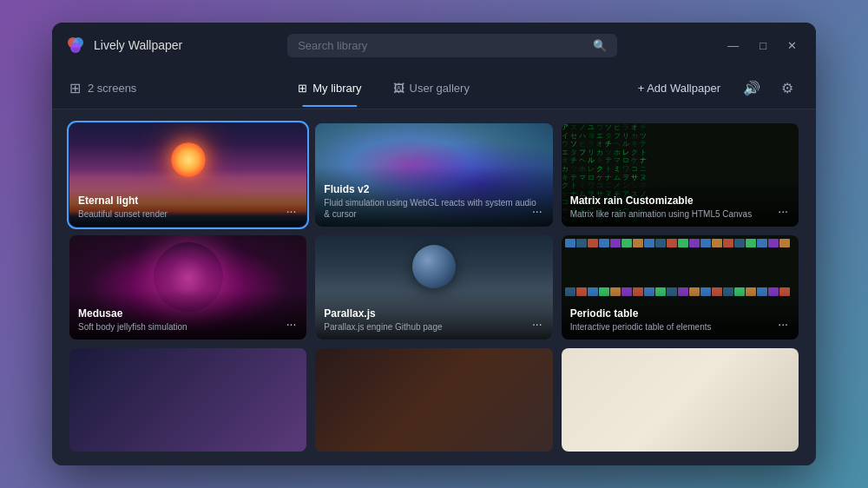 Image resolution: width=868 pixels, height=488 pixels. What do you see at coordinates (187, 214) in the screenshot?
I see `card-desc: Beautiful sunset render` at bounding box center [187, 214].